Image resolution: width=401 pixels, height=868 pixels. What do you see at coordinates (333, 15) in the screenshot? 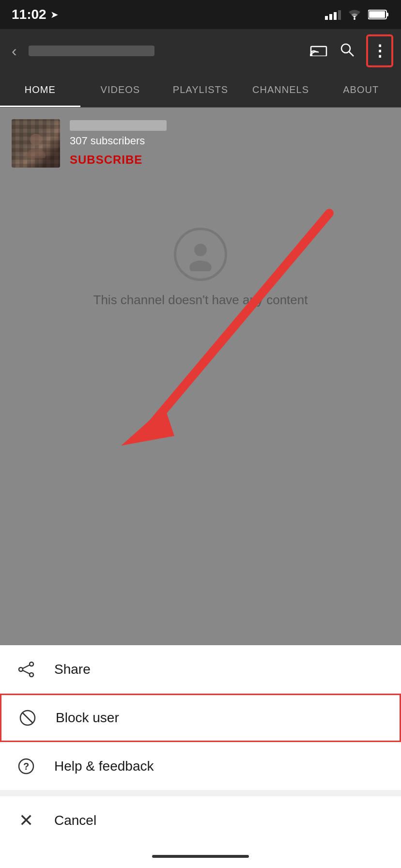
I see `signal-icon` at bounding box center [333, 15].